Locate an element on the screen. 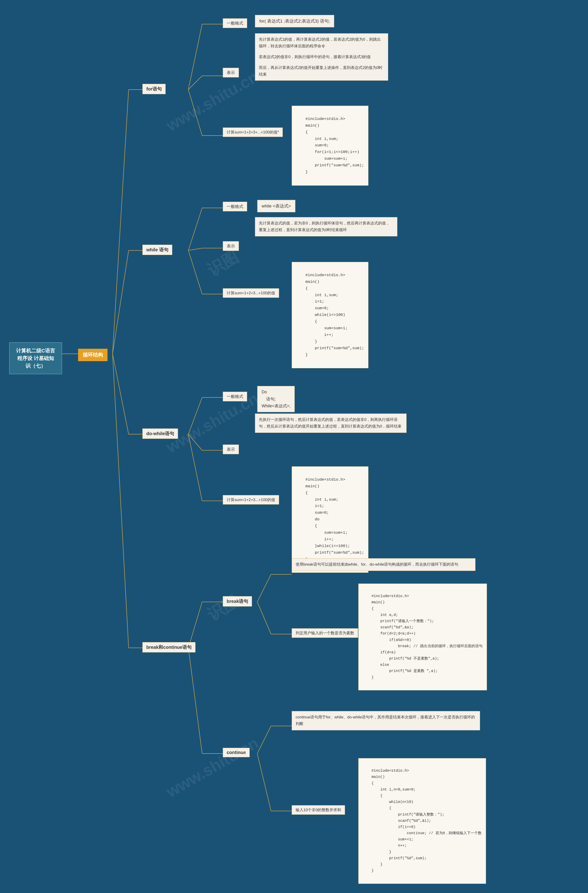 This screenshot has height=893, width=588. while-general-content: while <表达式> is located at coordinates (276, 206).